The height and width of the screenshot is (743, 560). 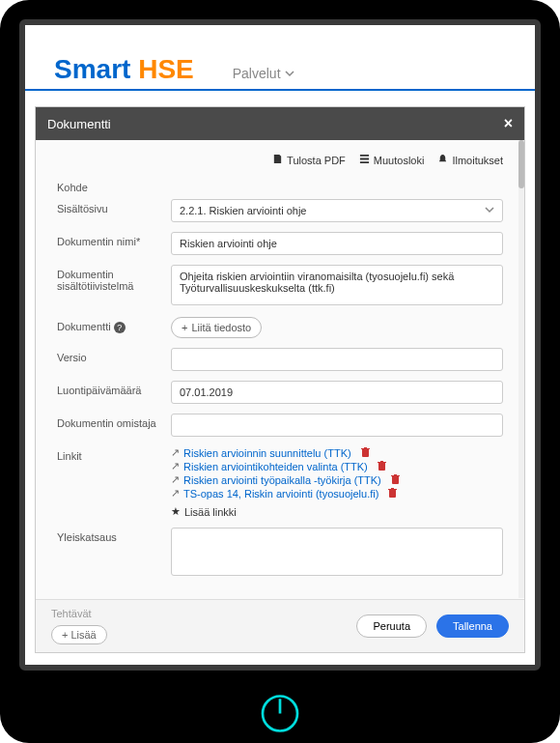 I want to click on link-item: ↗ Riskien arvioinnin suunnittelu (TTK), so click(x=337, y=452).